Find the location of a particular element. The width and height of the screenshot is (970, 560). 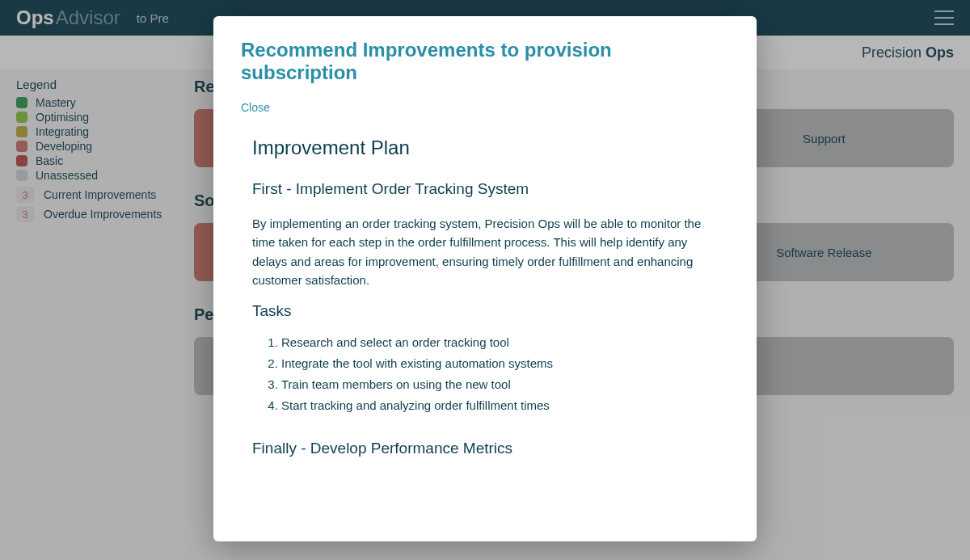

close-button: Close is located at coordinates (255, 107).